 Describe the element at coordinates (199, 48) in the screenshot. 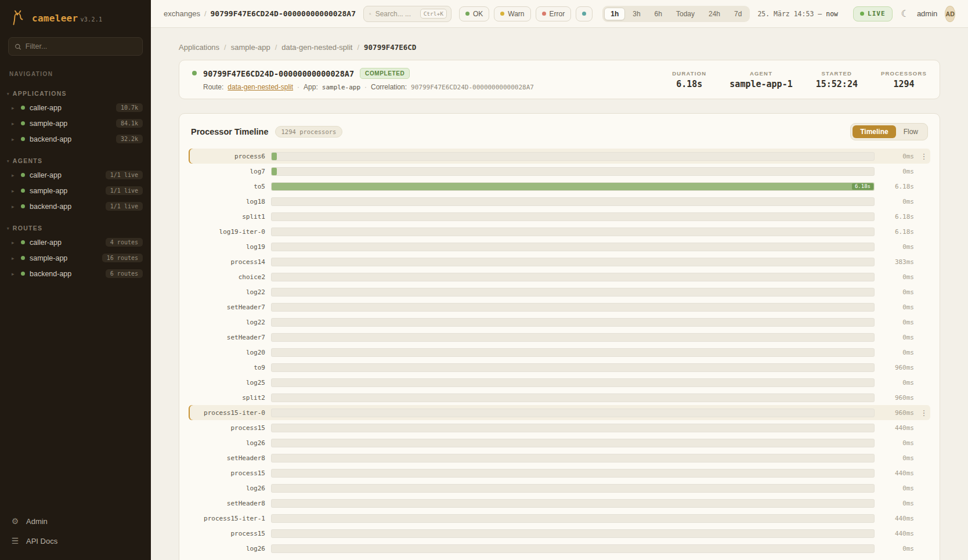

I see `breadcrumb-applications: Applications` at that location.